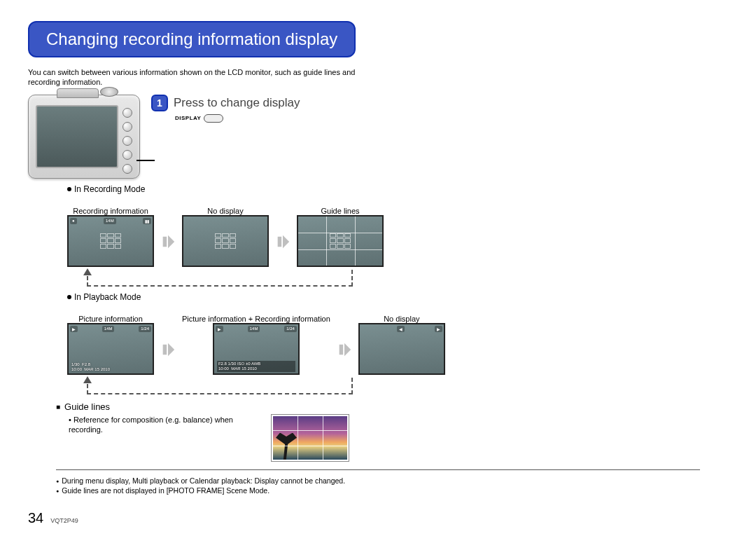 Image resolution: width=756 pixels, height=536 pixels. Describe the element at coordinates (64, 521) in the screenshot. I see `doc-code: VQT2P49` at that location.